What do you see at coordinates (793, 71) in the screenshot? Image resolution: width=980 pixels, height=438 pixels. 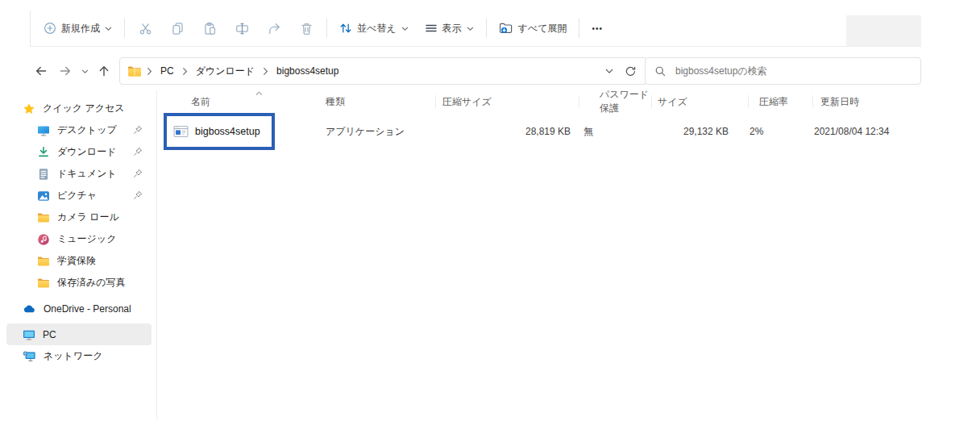 I see `search-input` at bounding box center [793, 71].